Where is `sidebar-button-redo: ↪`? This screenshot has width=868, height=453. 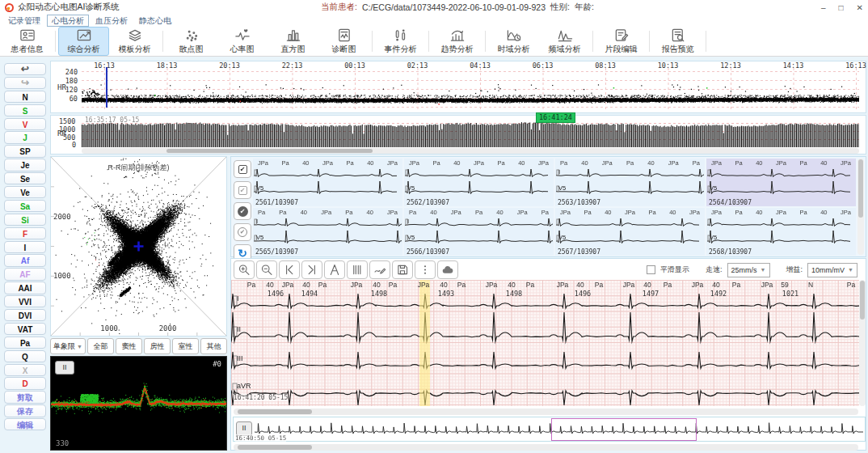
sidebar-button-redo: ↪ is located at coordinates (25, 83).